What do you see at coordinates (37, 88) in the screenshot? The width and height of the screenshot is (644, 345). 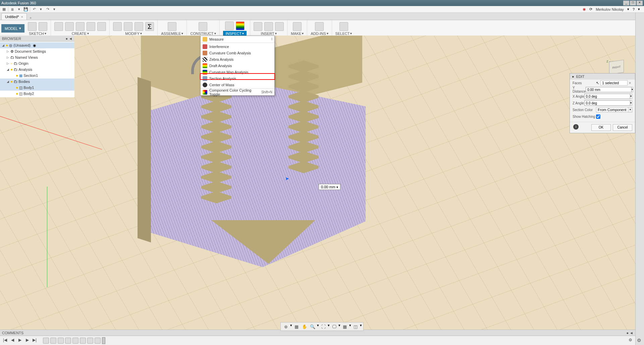 I see `browser-body1: ●◫ Body1` at bounding box center [37, 88].